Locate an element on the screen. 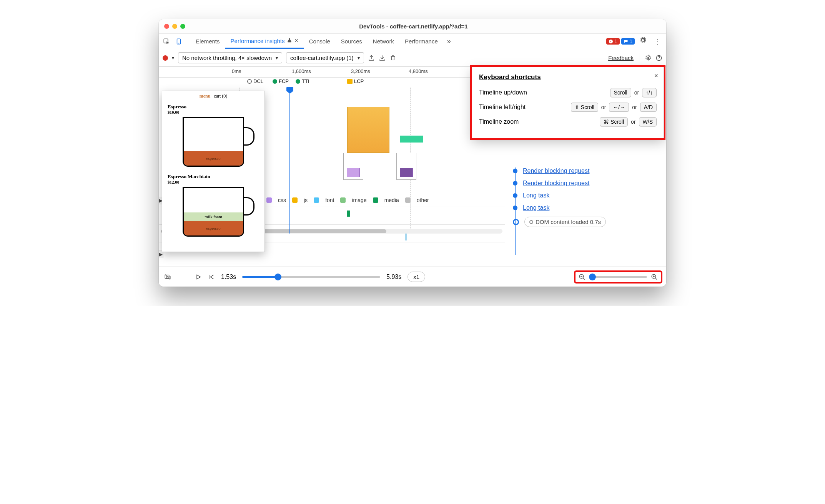 This screenshot has width=825, height=504. time-ruler: 0ms 1,600ms 3,200ms 4,800ms is located at coordinates (332, 72).